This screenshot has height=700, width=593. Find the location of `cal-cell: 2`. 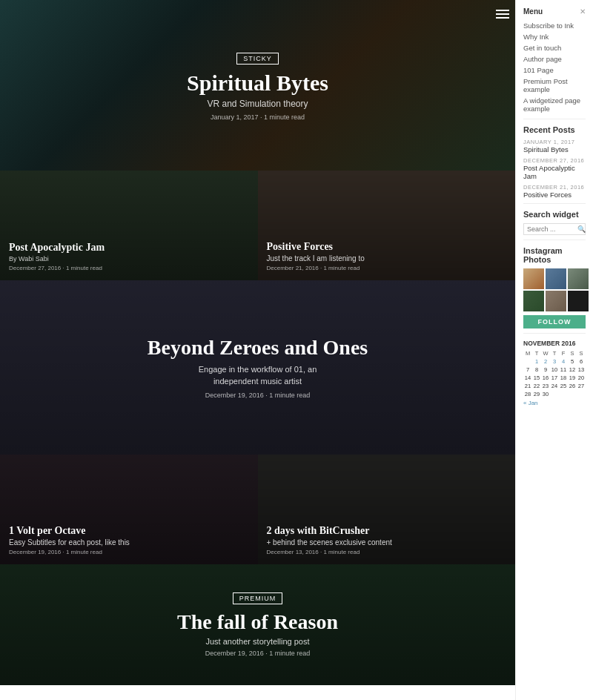

cal-cell: 2 is located at coordinates (546, 362).